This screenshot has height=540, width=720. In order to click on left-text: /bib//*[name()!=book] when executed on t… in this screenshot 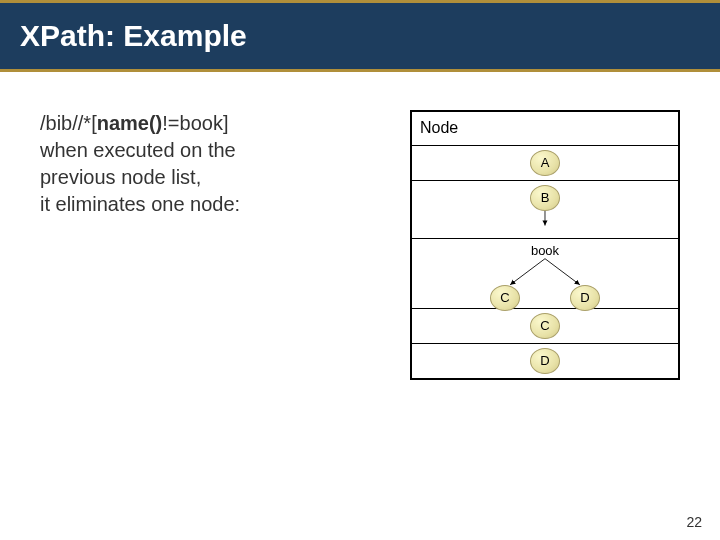, I will do `click(200, 164)`.